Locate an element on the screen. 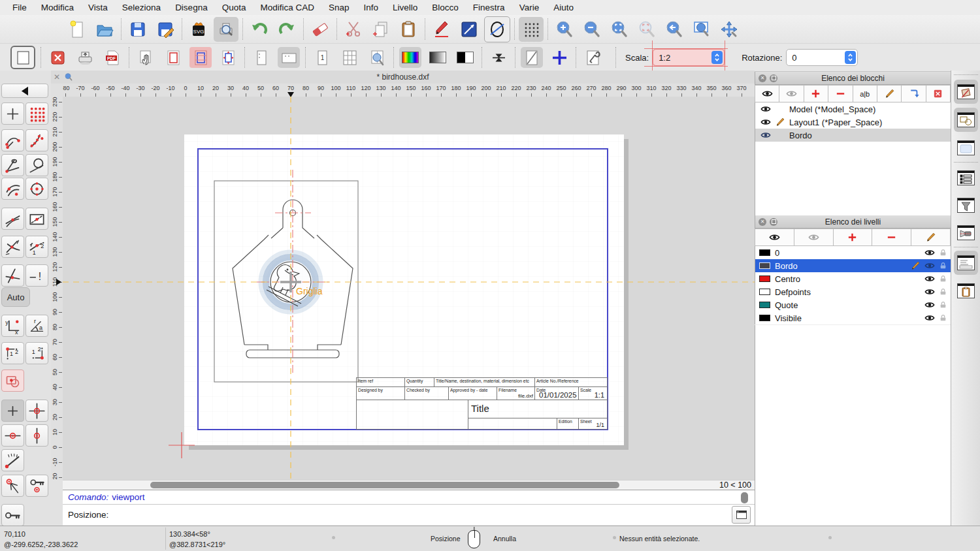 The width and height of the screenshot is (980, 551). block-row-bordo: Bordo is located at coordinates (853, 135).